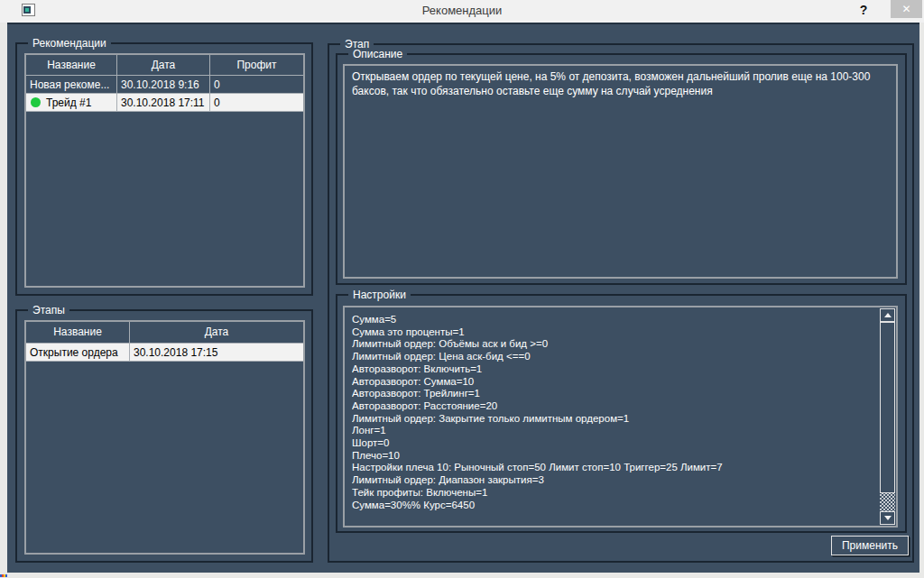  Describe the element at coordinates (36, 103) in the screenshot. I see `status-green-dot-icon` at that location.